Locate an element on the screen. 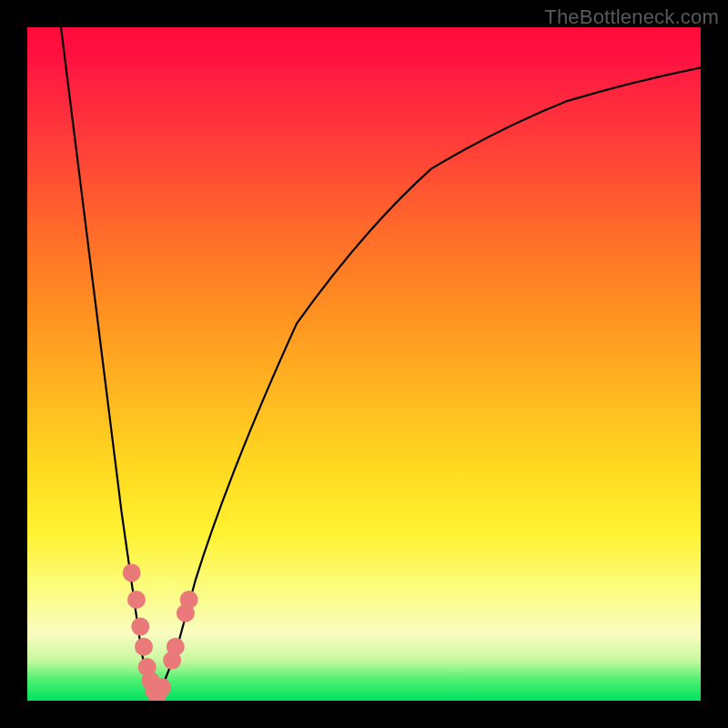 This screenshot has width=728, height=728. marker-group is located at coordinates (160, 632).